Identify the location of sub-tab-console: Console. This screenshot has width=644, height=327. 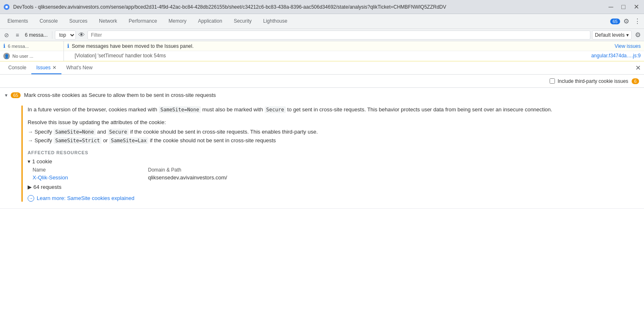
(17, 68).